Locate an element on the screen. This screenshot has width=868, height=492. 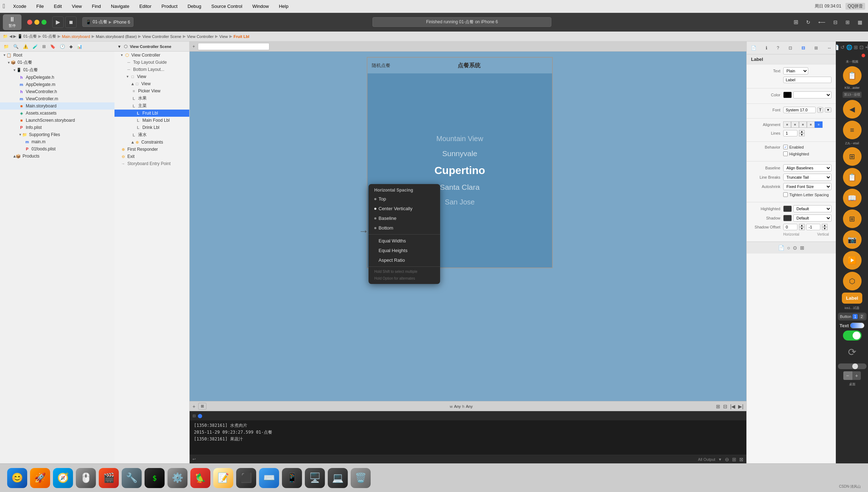
debug-hide-btn: ⊟ is located at coordinates (194, 416).